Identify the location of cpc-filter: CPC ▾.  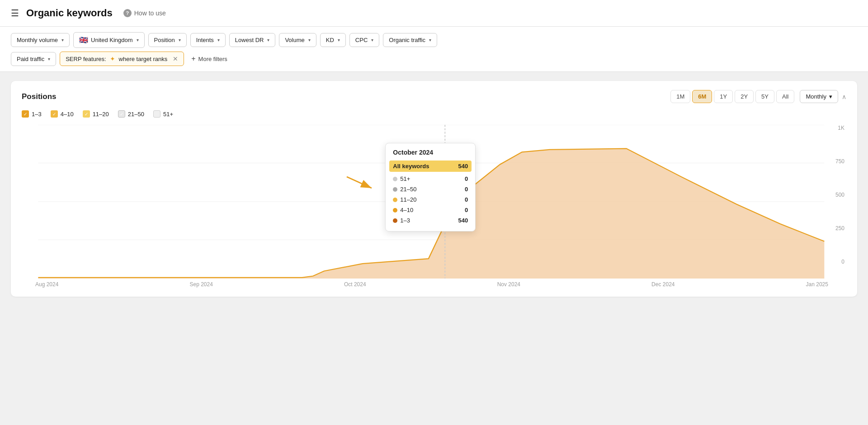
(364, 40).